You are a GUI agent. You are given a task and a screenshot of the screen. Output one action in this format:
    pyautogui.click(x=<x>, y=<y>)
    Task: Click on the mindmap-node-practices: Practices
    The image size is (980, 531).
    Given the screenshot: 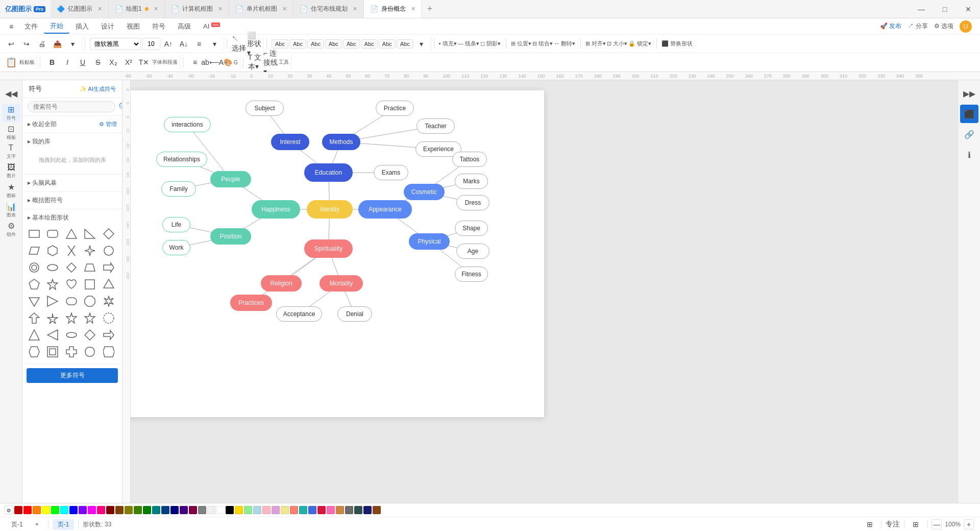 What is the action you would take?
    pyautogui.click(x=251, y=303)
    